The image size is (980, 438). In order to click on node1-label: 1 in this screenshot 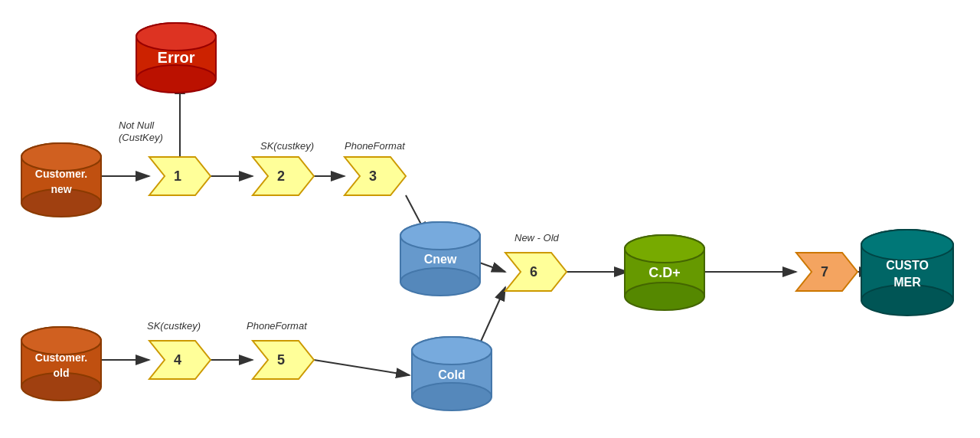, I will do `click(178, 176)`.